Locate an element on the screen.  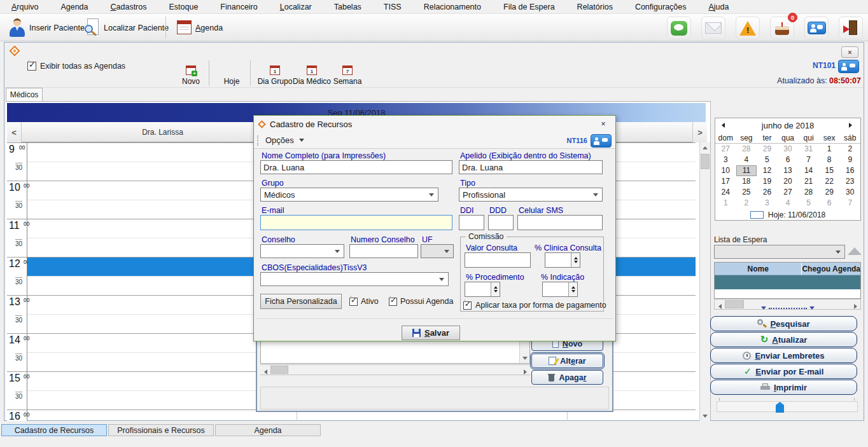
salvar-button: Salvar is located at coordinates (431, 333).